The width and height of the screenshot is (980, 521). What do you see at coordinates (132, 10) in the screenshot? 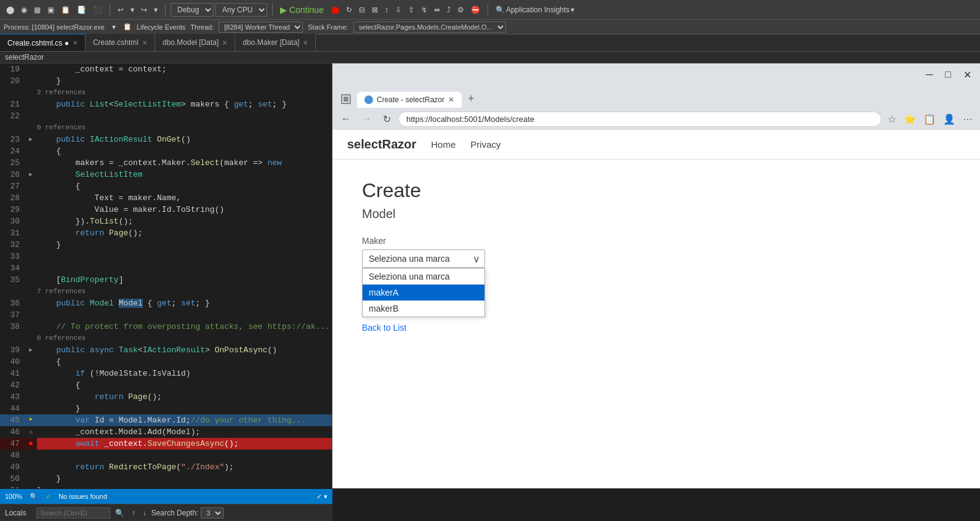
I see `undo-dropdown: ▾` at bounding box center [132, 10].